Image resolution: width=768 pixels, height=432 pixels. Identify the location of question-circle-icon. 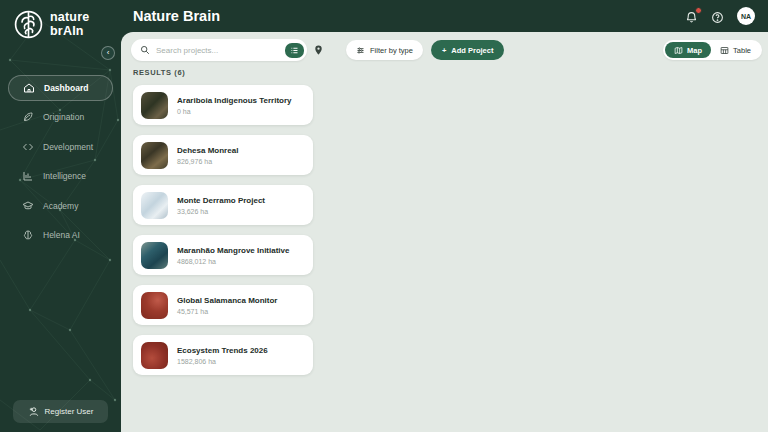
(718, 18).